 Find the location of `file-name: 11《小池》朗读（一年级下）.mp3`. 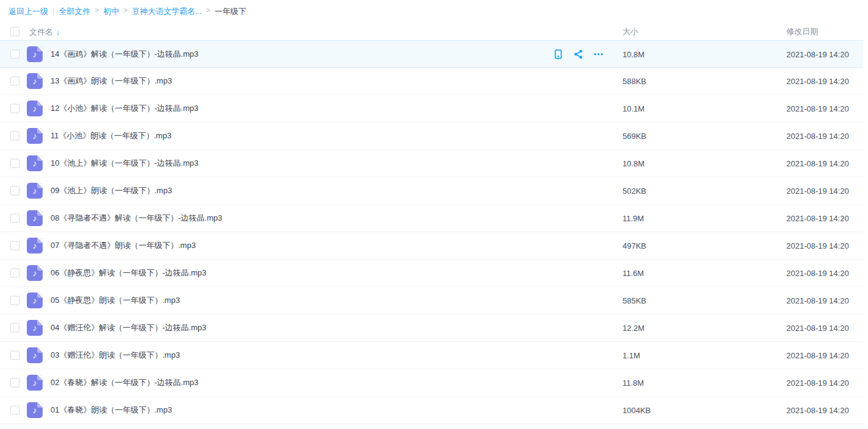

file-name: 11《小池》朗读（一年级下）.mp3 is located at coordinates (298, 136).